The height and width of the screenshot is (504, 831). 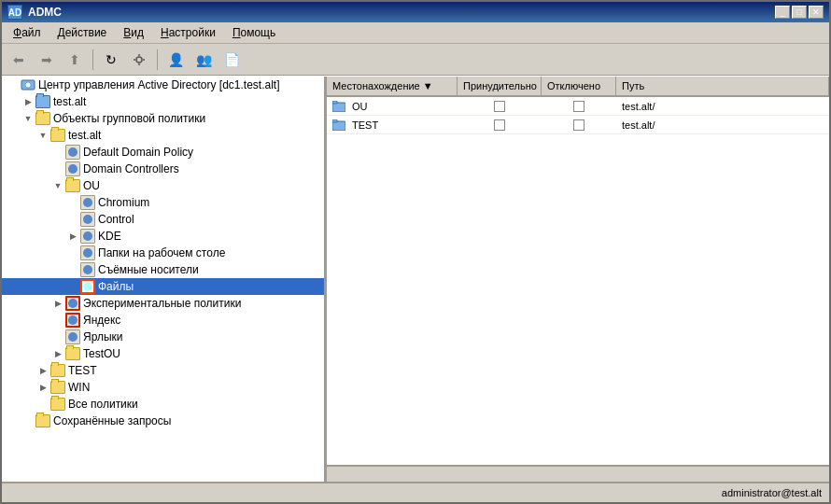 I want to click on settings-button, so click(x=139, y=60).